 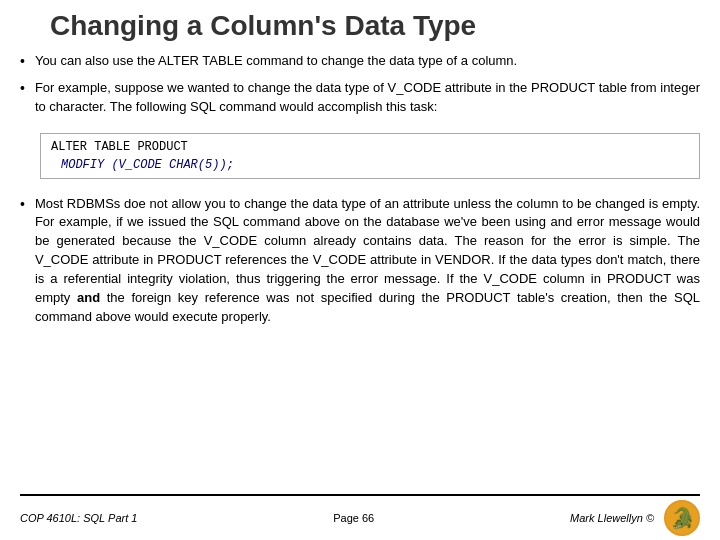 What do you see at coordinates (354, 518) in the screenshot?
I see `footer-center: Page 66` at bounding box center [354, 518].